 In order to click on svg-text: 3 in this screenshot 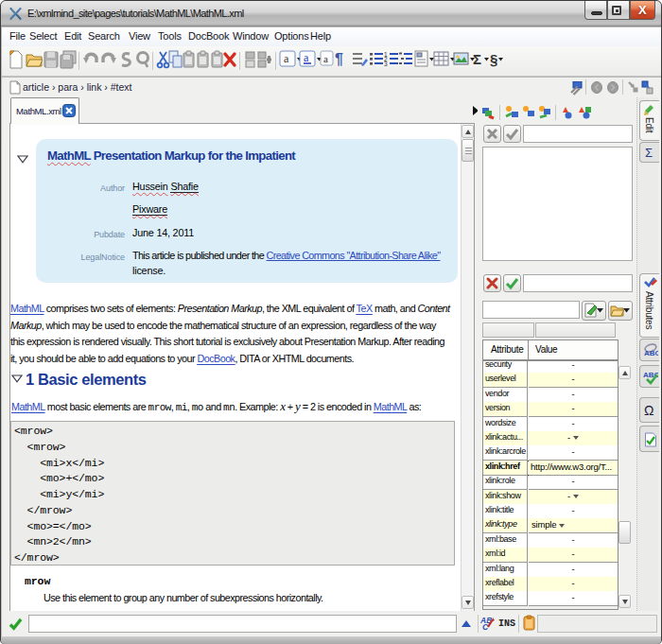, I will do `click(386, 64)`.